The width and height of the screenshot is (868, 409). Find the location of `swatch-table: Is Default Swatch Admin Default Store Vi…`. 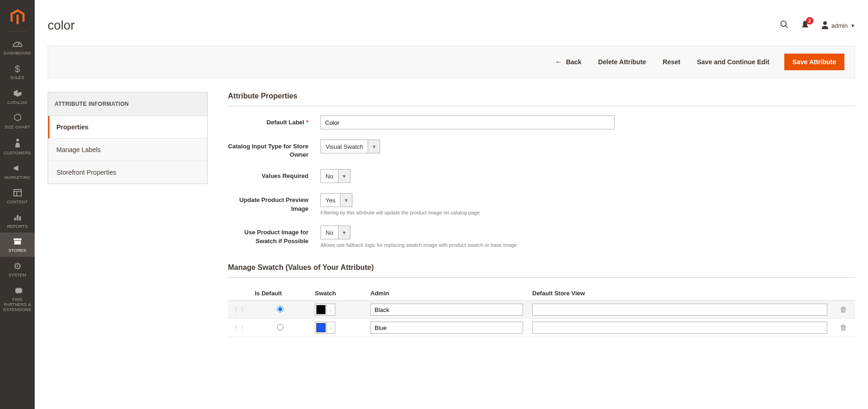

swatch-table: Is Default Swatch Admin Default Store Vi… is located at coordinates (542, 311).